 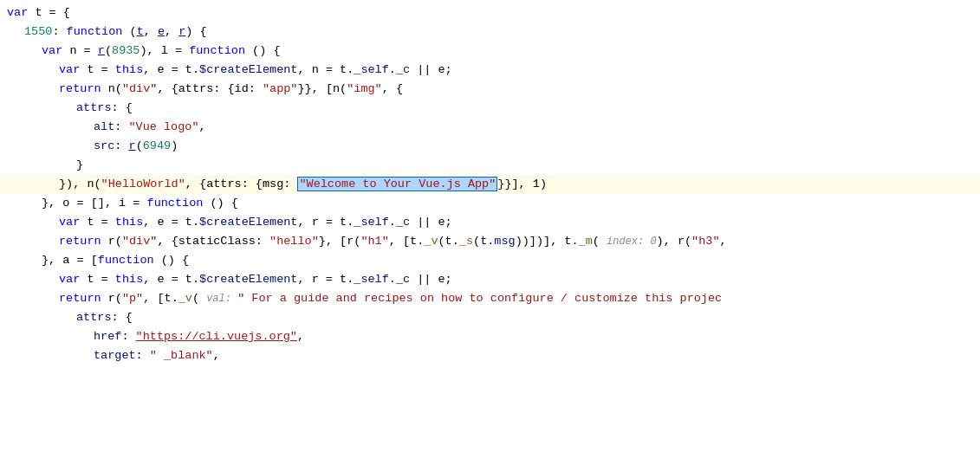 I want to click on code-token: ) {, so click(x=196, y=31).